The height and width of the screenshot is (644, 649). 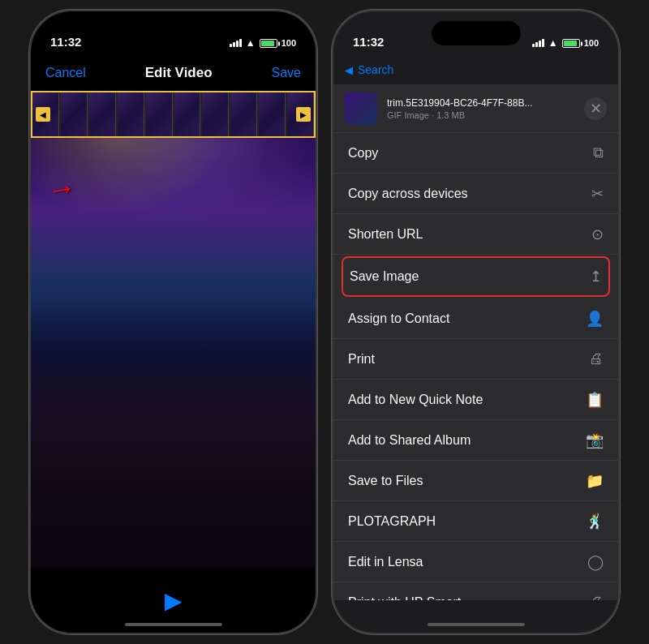 What do you see at coordinates (66, 42) in the screenshot?
I see `left-time: 11:32` at bounding box center [66, 42].